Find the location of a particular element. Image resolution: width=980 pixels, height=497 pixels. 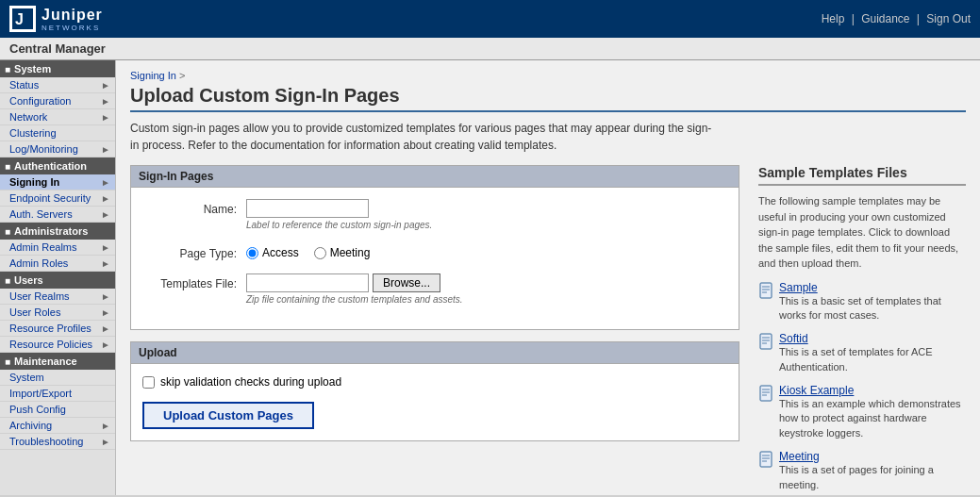

arrow-resource-profiles: ► is located at coordinates (106, 328).